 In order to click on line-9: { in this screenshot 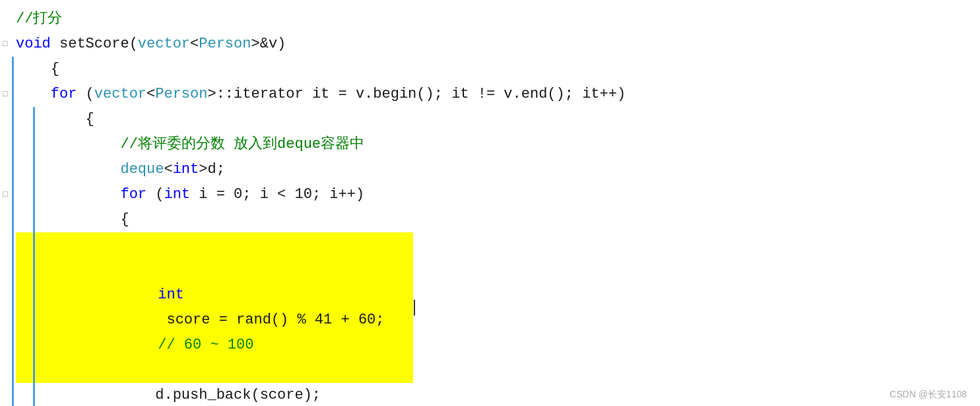, I will do `click(490, 220)`.